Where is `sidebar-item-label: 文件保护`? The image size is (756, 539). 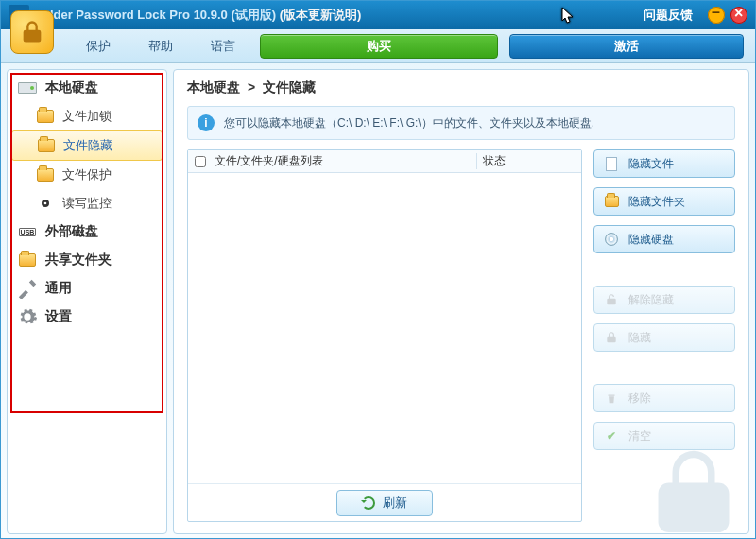 sidebar-item-label: 文件保护 is located at coordinates (87, 175).